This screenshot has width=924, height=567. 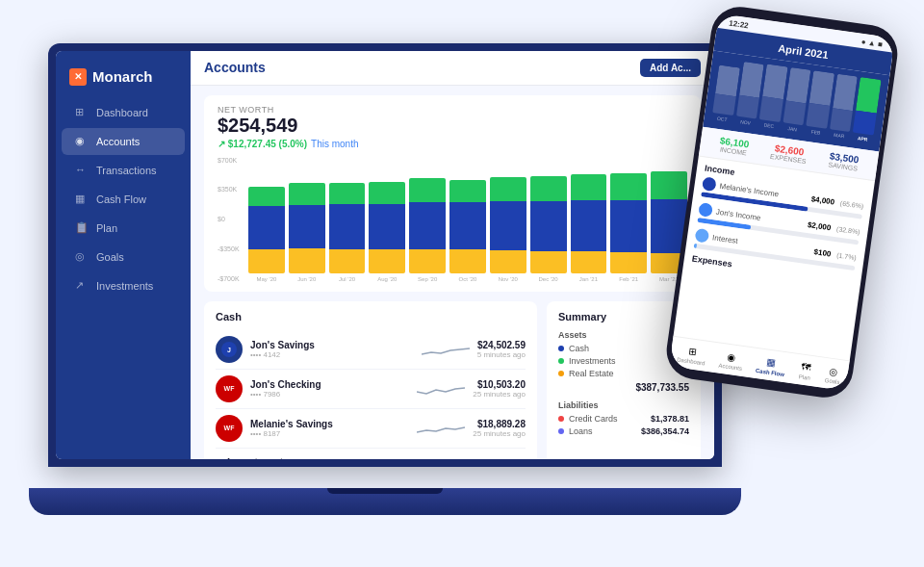 What do you see at coordinates (123, 81) in the screenshot?
I see `sidebar-logo: ✕ Monarch` at bounding box center [123, 81].